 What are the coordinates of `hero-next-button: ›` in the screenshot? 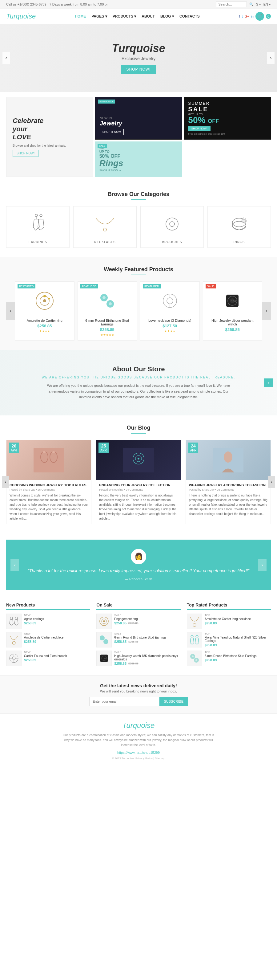 It's located at (271, 58).